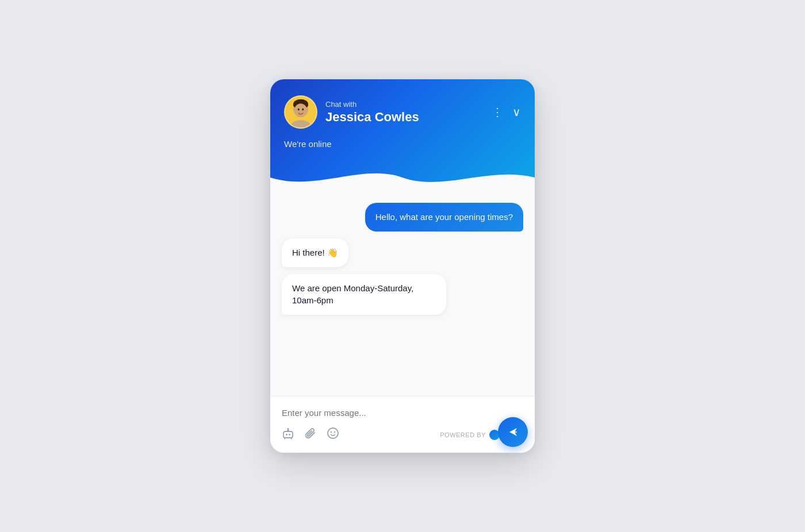  I want to click on message-row: Hello, what are your opening times?, so click(402, 217).